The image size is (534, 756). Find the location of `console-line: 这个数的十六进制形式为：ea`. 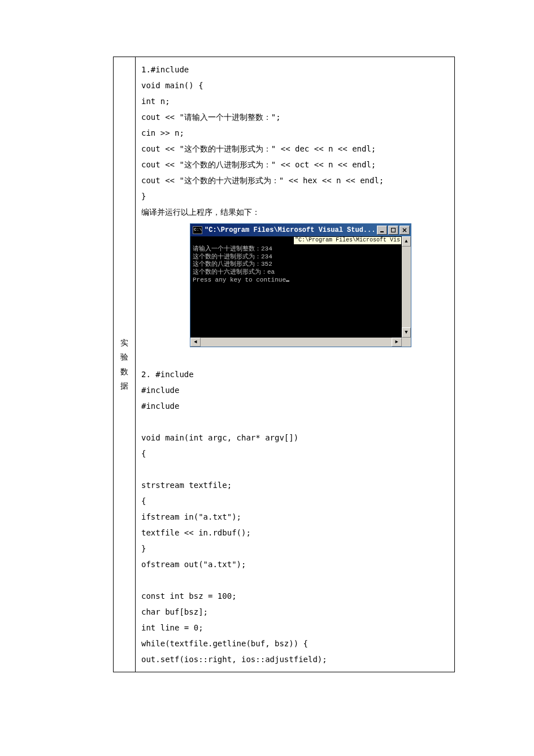

console-line: 这个数的十六进制形式为：ea is located at coordinates (234, 272).